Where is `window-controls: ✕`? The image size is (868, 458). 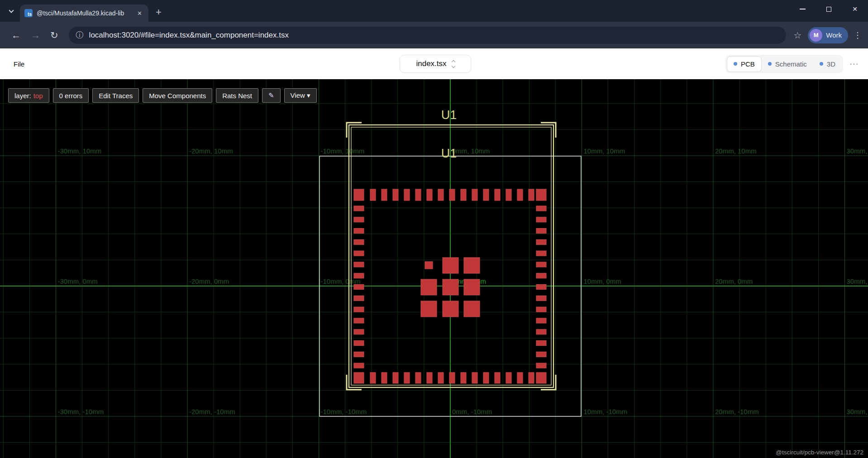
window-controls: ✕ is located at coordinates (829, 9).